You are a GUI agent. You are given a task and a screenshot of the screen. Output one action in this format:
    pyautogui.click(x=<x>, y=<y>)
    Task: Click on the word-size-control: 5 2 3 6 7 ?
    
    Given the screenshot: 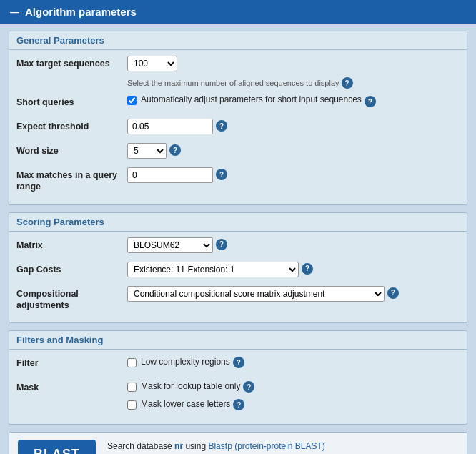 What is the action you would take?
    pyautogui.click(x=293, y=151)
    